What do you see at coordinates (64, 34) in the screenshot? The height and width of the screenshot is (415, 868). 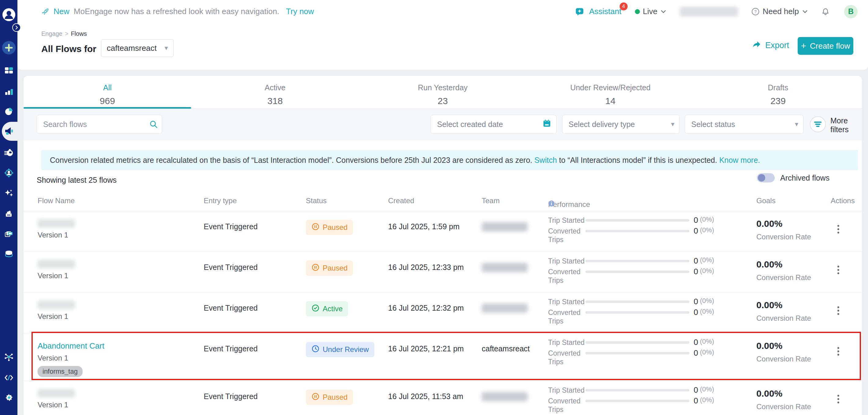 I see `breadcrumb: Engage > Flows` at bounding box center [64, 34].